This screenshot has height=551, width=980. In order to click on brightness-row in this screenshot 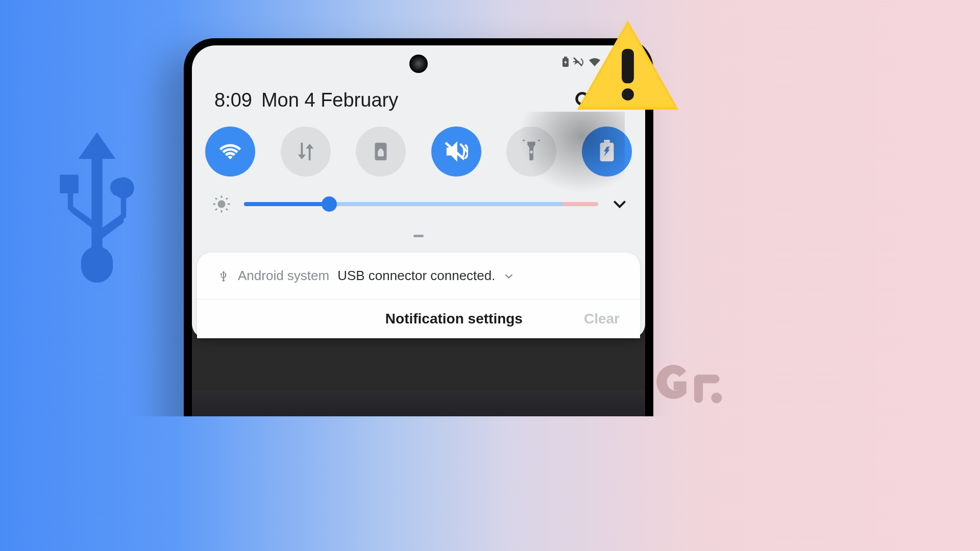, I will do `click(419, 203)`.